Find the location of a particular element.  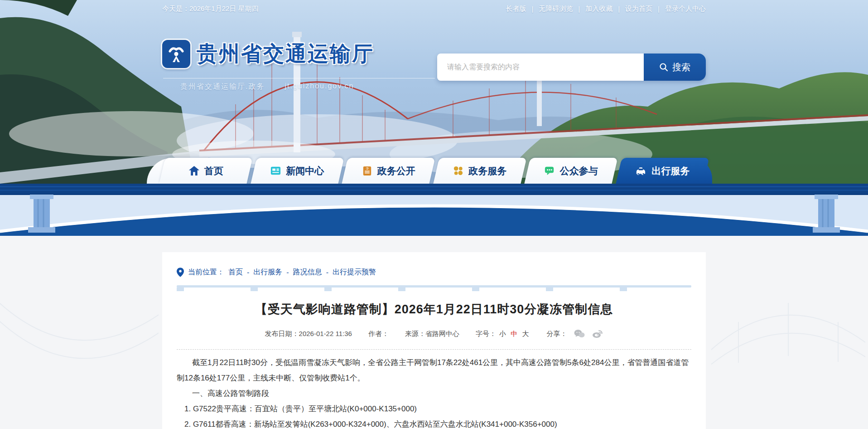

gov-services-icon is located at coordinates (458, 171).